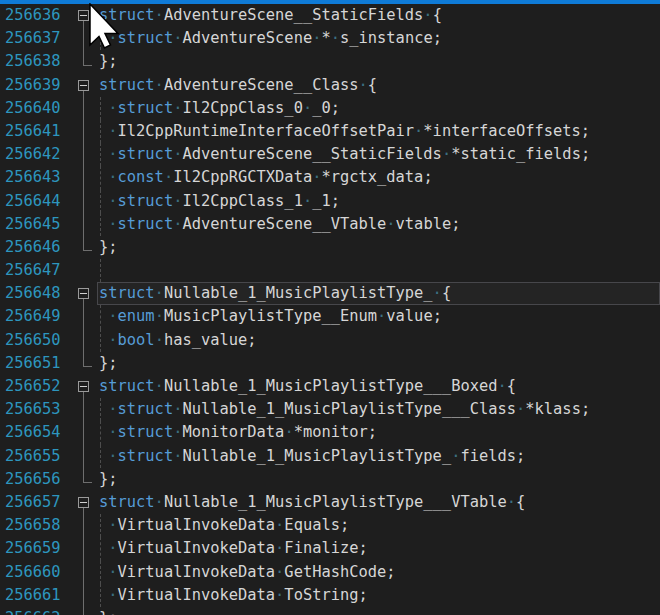 This screenshot has width=660, height=615. What do you see at coordinates (330, 132) in the screenshot?
I see `code-line: 256641 ·Il2CppRuntimeInterfaceOffsetPair…` at bounding box center [330, 132].